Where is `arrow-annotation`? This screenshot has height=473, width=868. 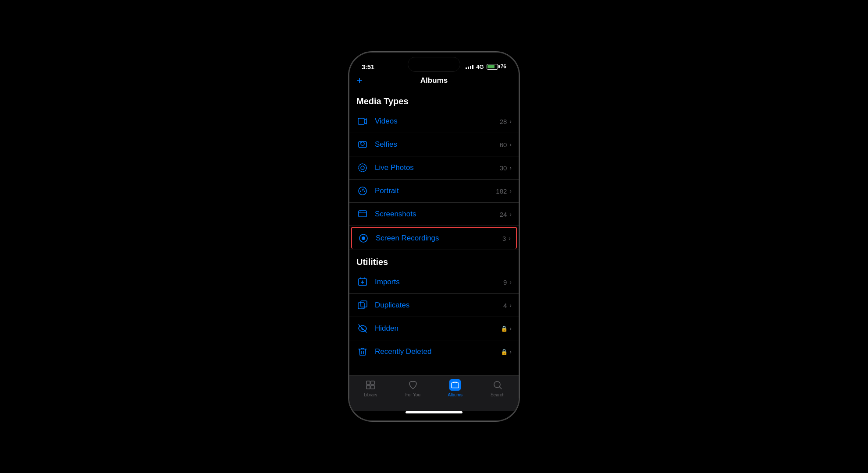 arrow-annotation is located at coordinates (514, 227).